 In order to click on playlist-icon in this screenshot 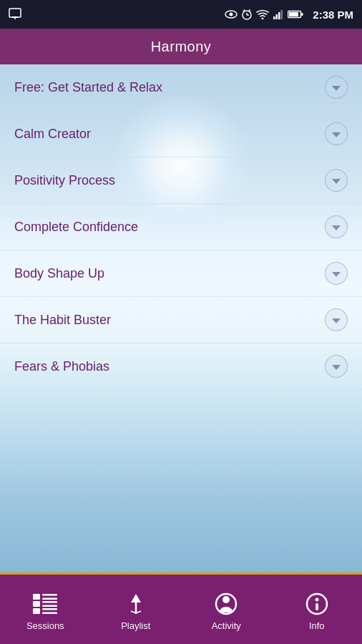, I will do `click(136, 604)`.